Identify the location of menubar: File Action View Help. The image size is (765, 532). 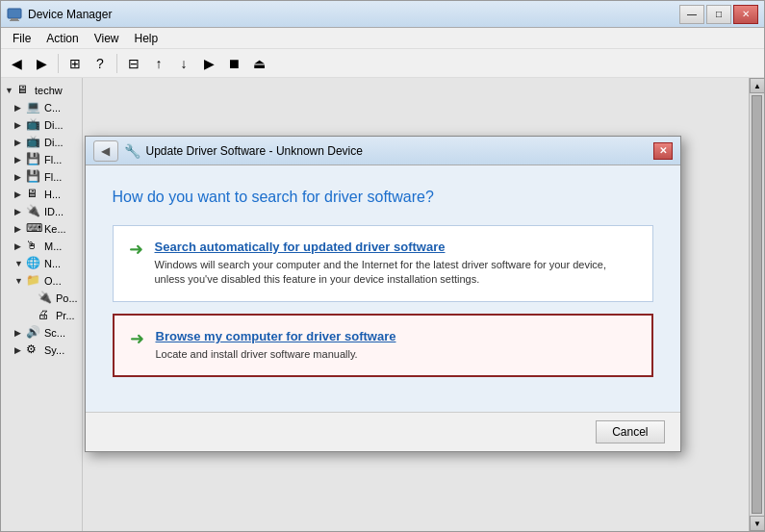
(383, 38).